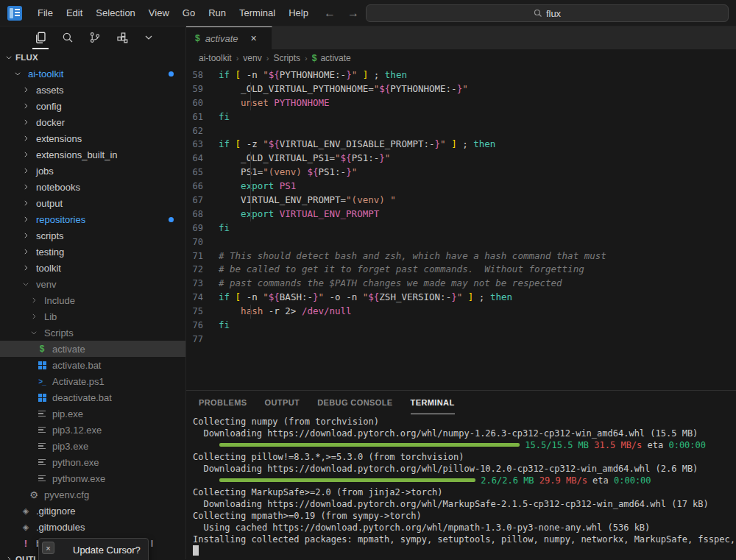 The image size is (736, 560). Describe the element at coordinates (330, 13) in the screenshot. I see `back-arrow-icon: ←` at that location.